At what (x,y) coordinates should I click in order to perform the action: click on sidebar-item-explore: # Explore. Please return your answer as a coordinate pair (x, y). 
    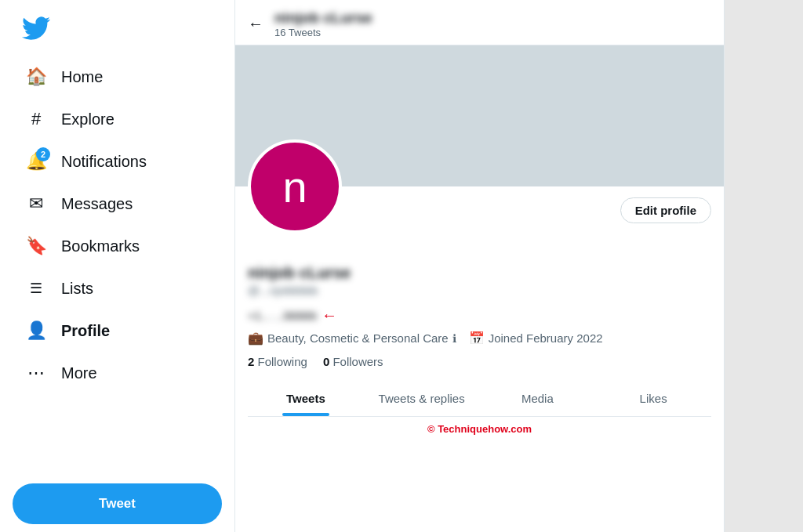
    Looking at the image, I should click on (118, 119).